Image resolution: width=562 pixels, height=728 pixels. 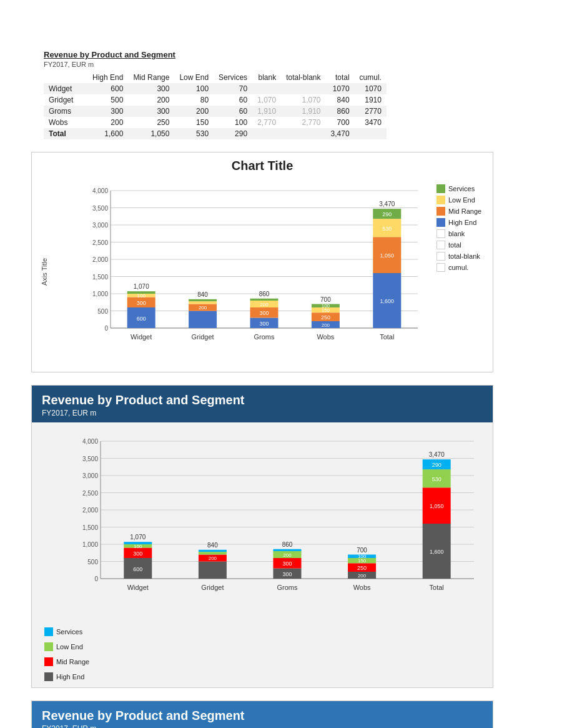 I want to click on svg-text: 1,600, so click(x=437, y=552).